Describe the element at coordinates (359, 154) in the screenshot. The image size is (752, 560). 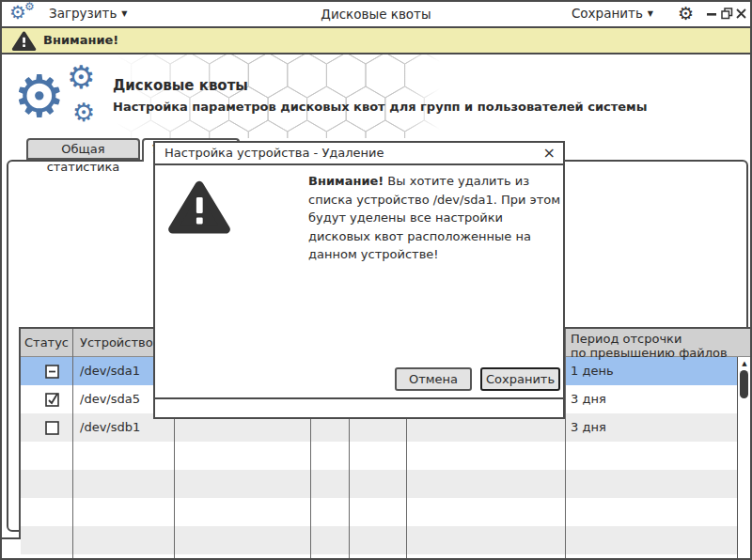
I see `dialog-titlebar: Настройка устройства - Удаление ×` at that location.